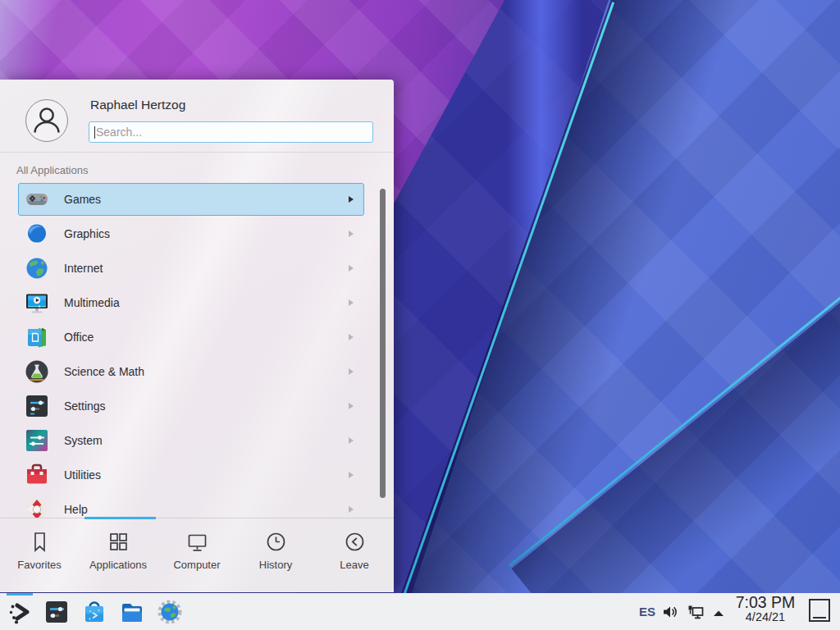 This screenshot has height=630, width=840. What do you see at coordinates (189, 337) in the screenshot?
I see `category-item: Office` at bounding box center [189, 337].